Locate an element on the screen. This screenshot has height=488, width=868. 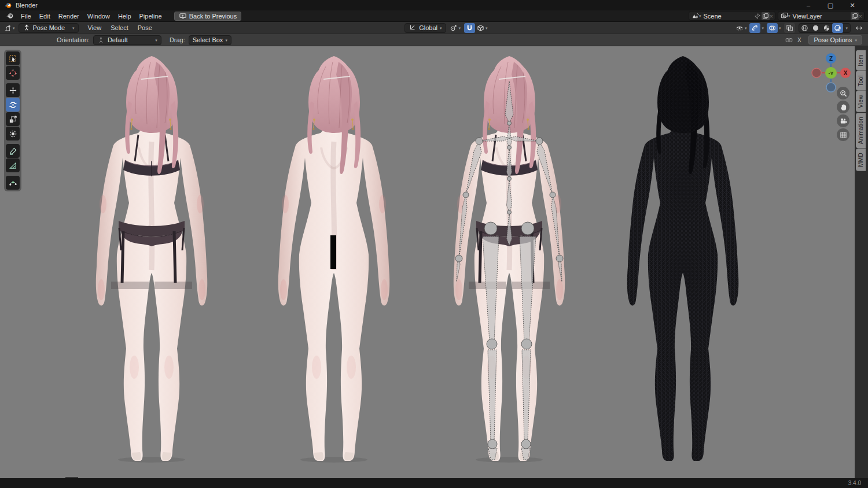
tool-settings-bar: Orientation: Default ▾ Drag: Select Box … is located at coordinates (434, 40).